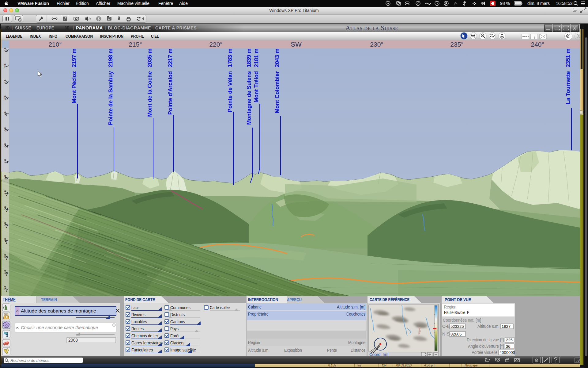 The height and width of the screenshot is (368, 588). I want to click on svg-text: THÈME, so click(9, 300).